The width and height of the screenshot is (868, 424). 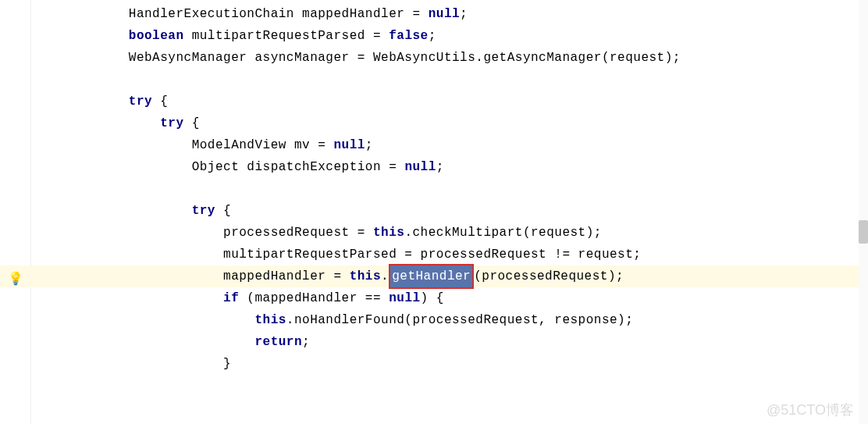 What do you see at coordinates (446, 145) in the screenshot?
I see `code-line: ModelAndView mv = null;` at bounding box center [446, 145].